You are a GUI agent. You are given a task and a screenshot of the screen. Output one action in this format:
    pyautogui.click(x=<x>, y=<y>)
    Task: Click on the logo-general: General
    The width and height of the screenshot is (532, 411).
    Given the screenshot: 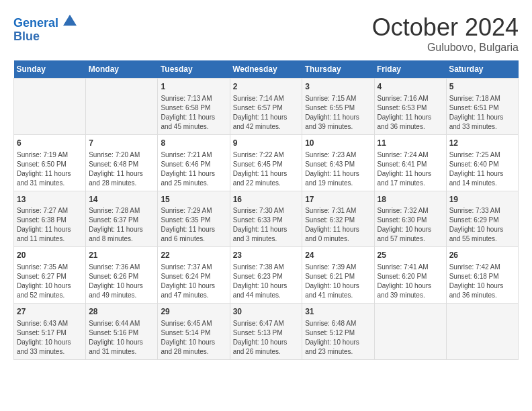 What is the action you would take?
    pyautogui.click(x=36, y=23)
    